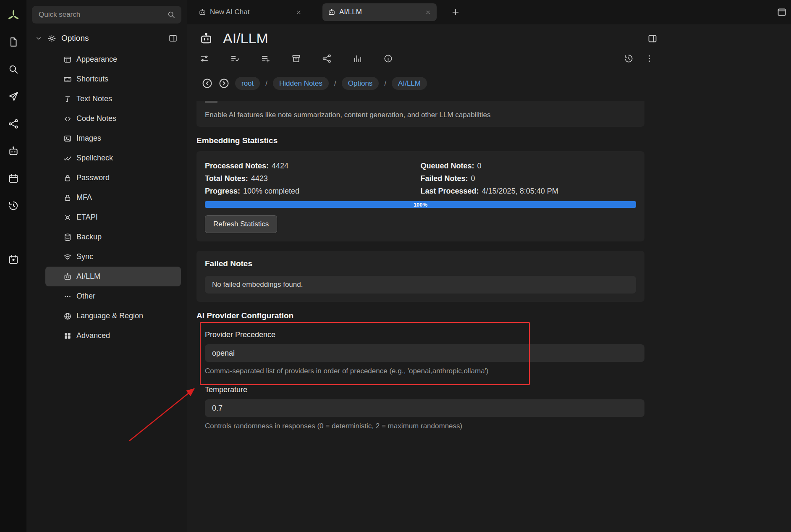 Image resolution: width=791 pixels, height=532 pixels. Describe the element at coordinates (204, 59) in the screenshot. I see `basic-properties-icon` at that location.